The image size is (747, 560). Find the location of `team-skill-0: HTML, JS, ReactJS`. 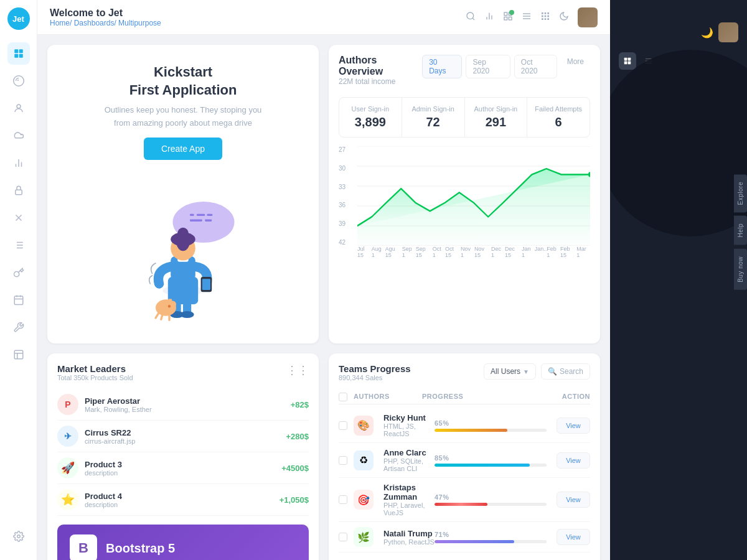

team-skill-0: HTML, JS, ReactJS is located at coordinates (409, 430).